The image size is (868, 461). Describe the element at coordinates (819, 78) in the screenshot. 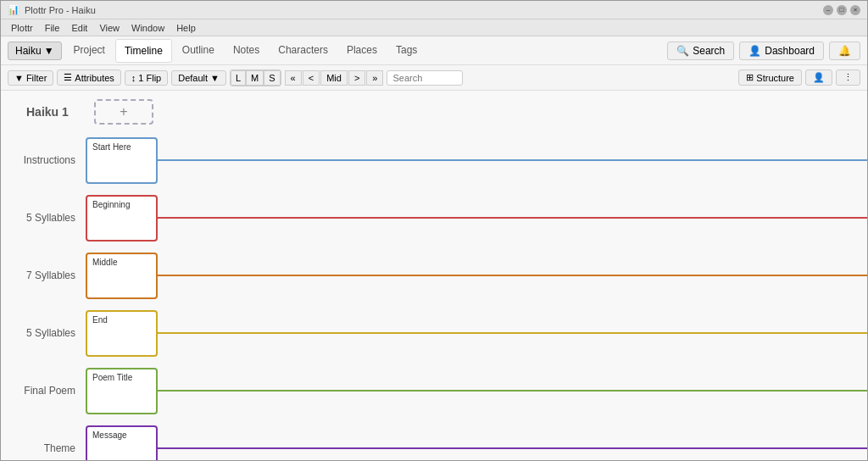

I see `user-icon: 👤` at that location.